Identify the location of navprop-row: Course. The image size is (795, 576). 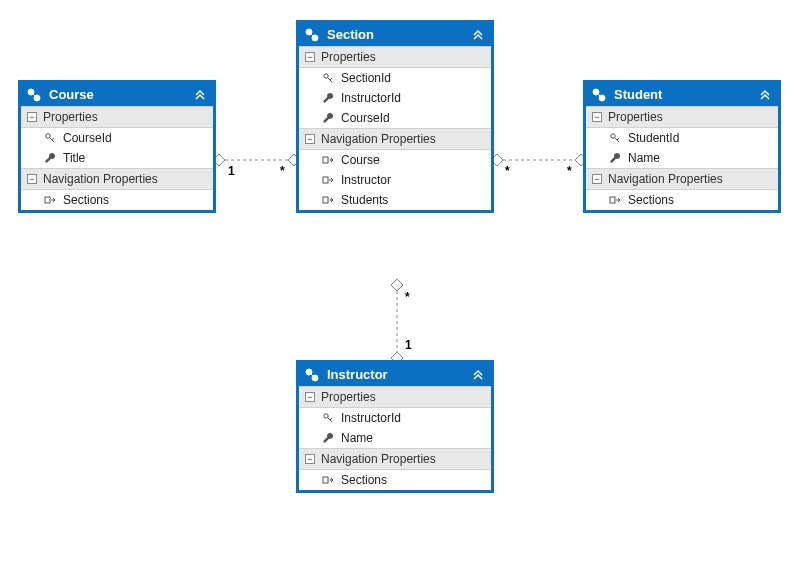
(395, 160).